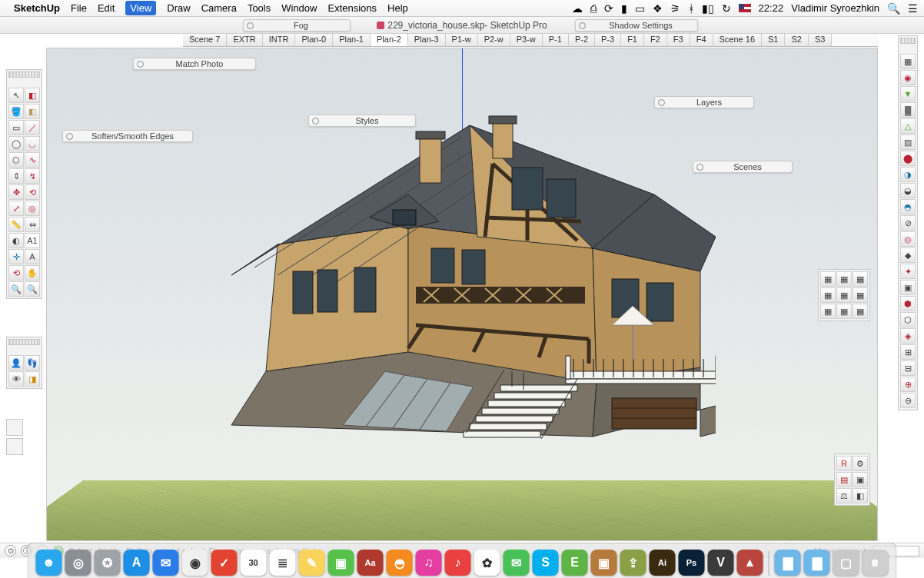 This screenshot has height=578, width=924. I want to click on orbit-tool: ⟲, so click(16, 273).